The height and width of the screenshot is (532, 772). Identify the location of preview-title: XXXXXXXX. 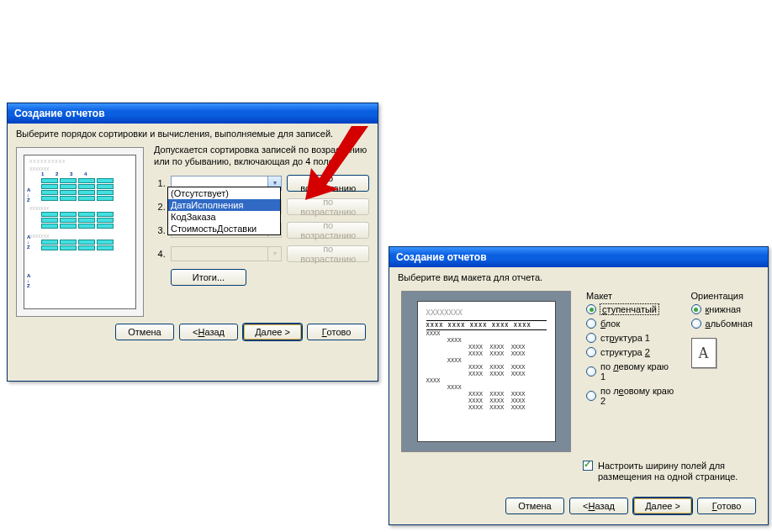
(486, 313).